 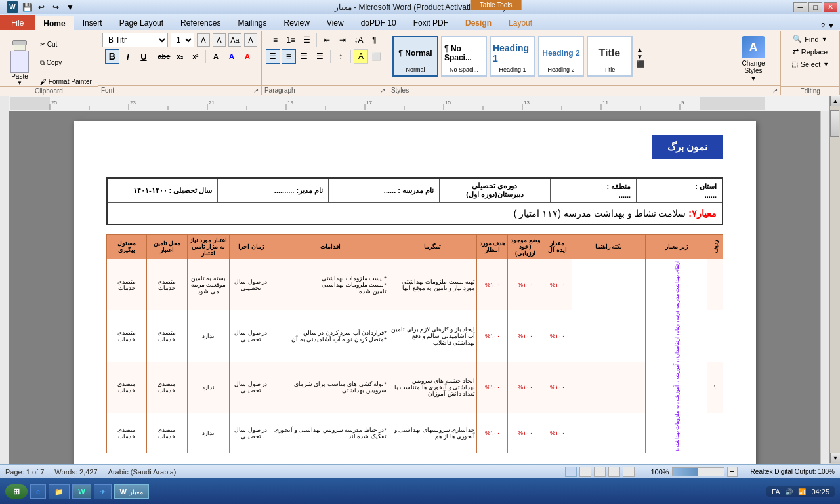 I want to click on customize-btn: ▼, so click(x=70, y=7).